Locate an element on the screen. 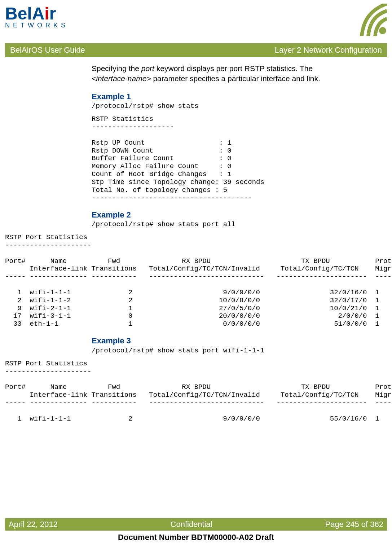 The image size is (392, 545). example2-command: /protocol/rstp# show stats port all is located at coordinates (239, 225).